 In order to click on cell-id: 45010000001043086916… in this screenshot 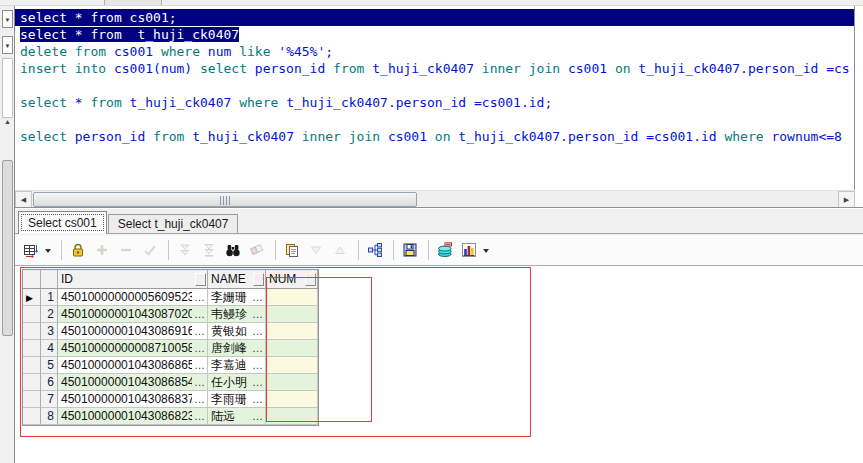, I will do `click(133, 332)`.